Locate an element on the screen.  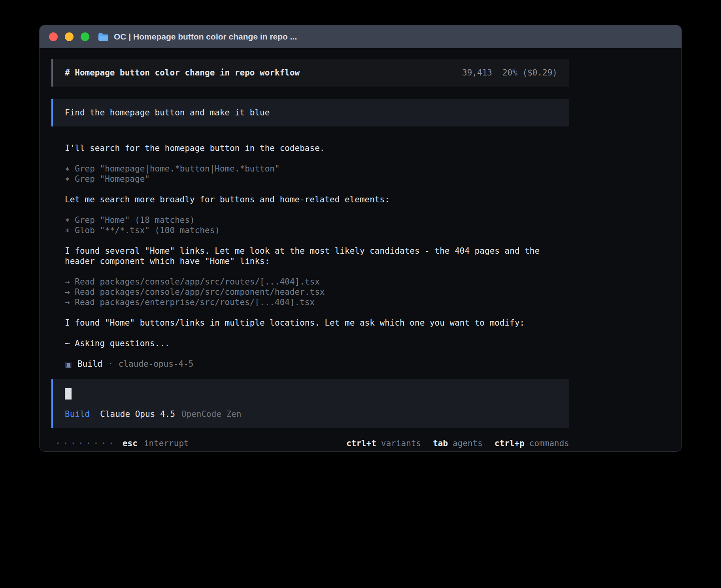
traffic-lights is located at coordinates (69, 37).